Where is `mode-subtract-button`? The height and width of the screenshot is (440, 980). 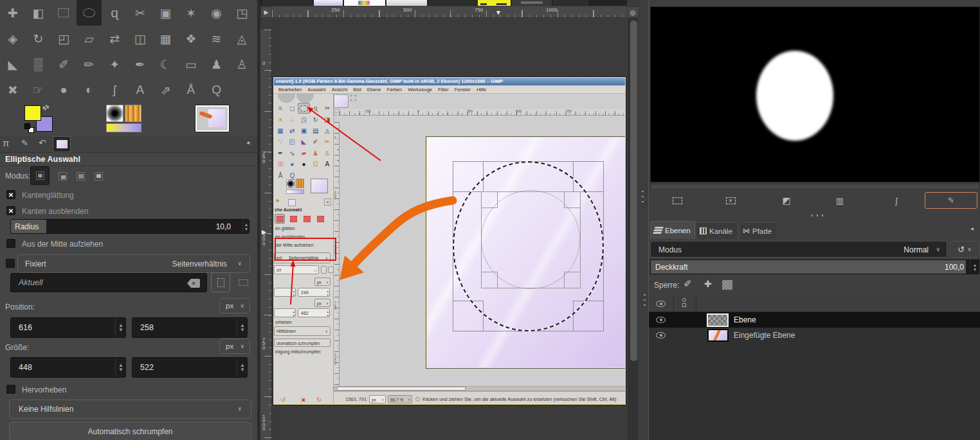
mode-subtract-button is located at coordinates (81, 176).